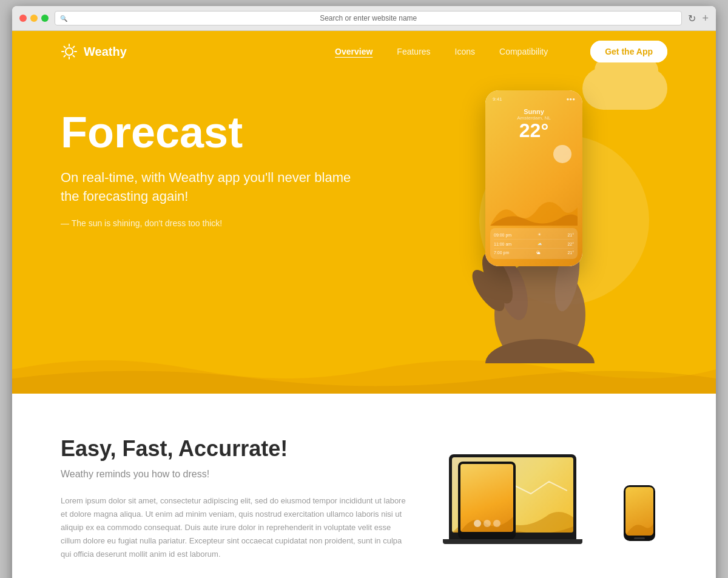  What do you see at coordinates (255, 223) in the screenshot?
I see `hero-quote: — The sun is shining, don't dress too th…` at bounding box center [255, 223].